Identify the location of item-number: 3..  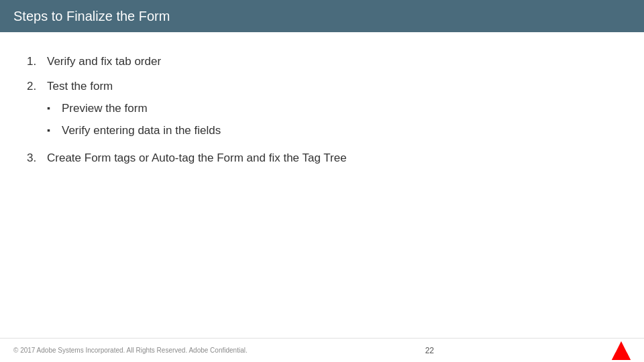
(37, 158).